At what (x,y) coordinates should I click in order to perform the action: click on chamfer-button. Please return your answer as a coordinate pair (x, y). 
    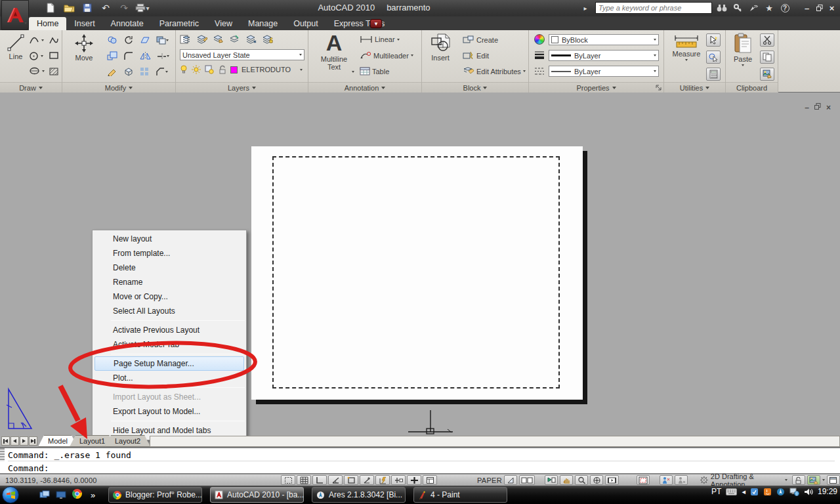
    Looking at the image, I should click on (161, 72).